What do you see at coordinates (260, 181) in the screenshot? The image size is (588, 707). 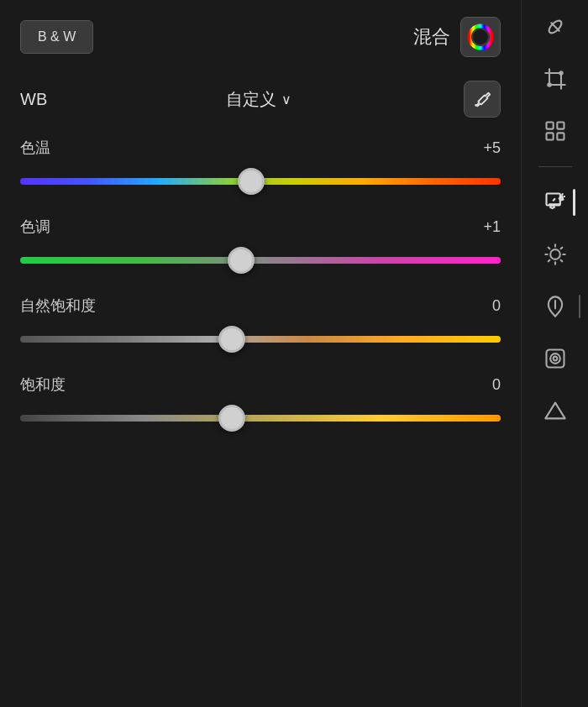 I see `slider-temperature-track` at bounding box center [260, 181].